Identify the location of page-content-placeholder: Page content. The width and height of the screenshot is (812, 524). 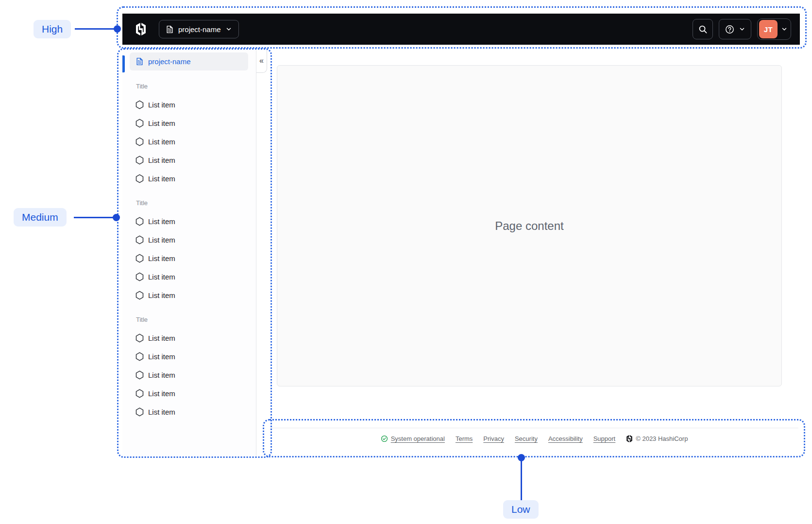
(529, 226).